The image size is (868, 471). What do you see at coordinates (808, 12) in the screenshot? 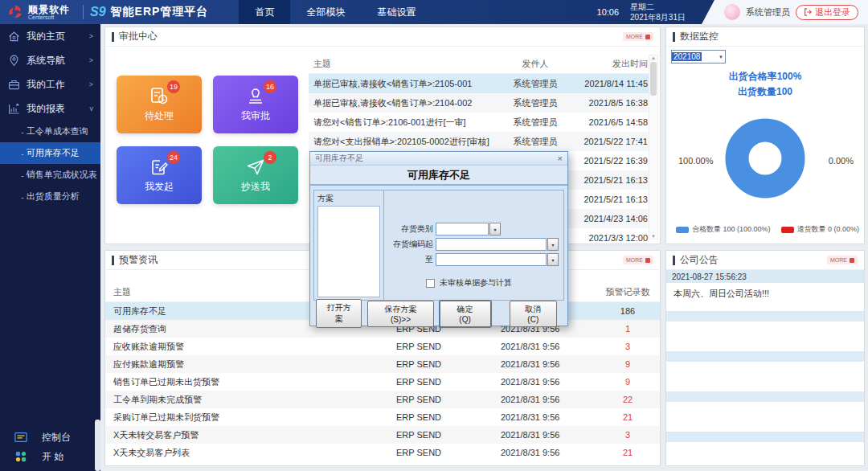
I see `logout-icon` at bounding box center [808, 12].